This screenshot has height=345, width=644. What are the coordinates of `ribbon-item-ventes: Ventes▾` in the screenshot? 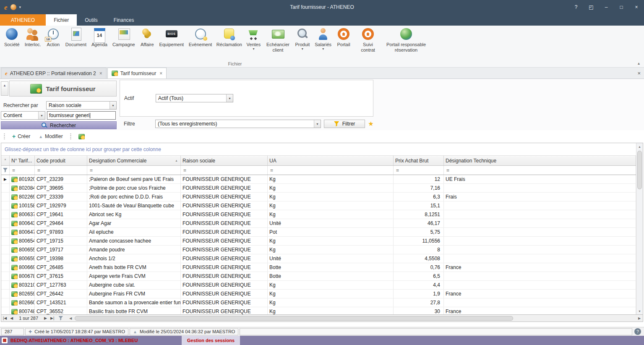 It's located at (253, 39).